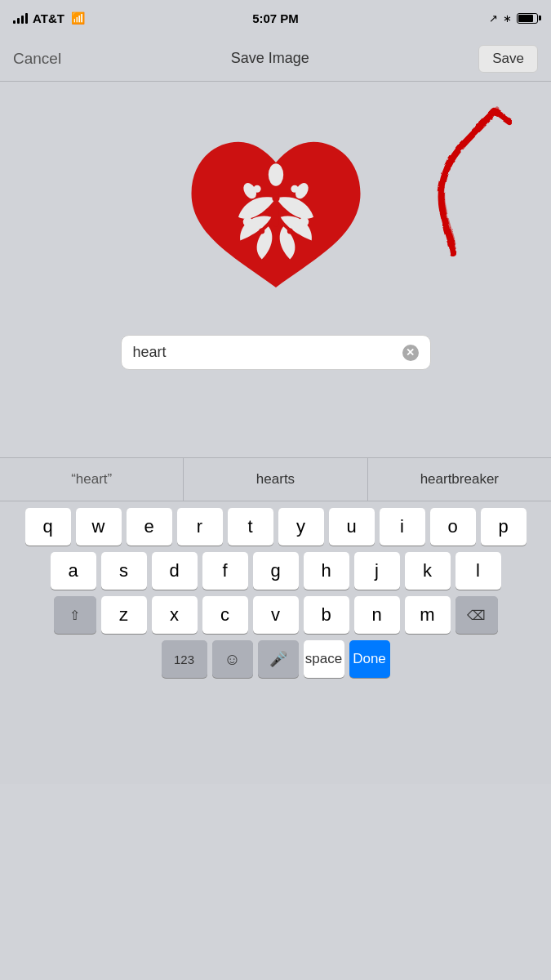  What do you see at coordinates (276, 479) in the screenshot?
I see `autocomplete-bar: “heart” hearts heartbreaker` at bounding box center [276, 479].